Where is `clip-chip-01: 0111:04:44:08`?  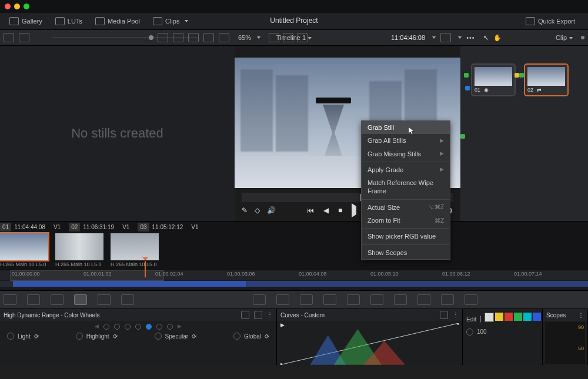
clip-chip-01: 0111:04:44:08 is located at coordinates (22, 227).